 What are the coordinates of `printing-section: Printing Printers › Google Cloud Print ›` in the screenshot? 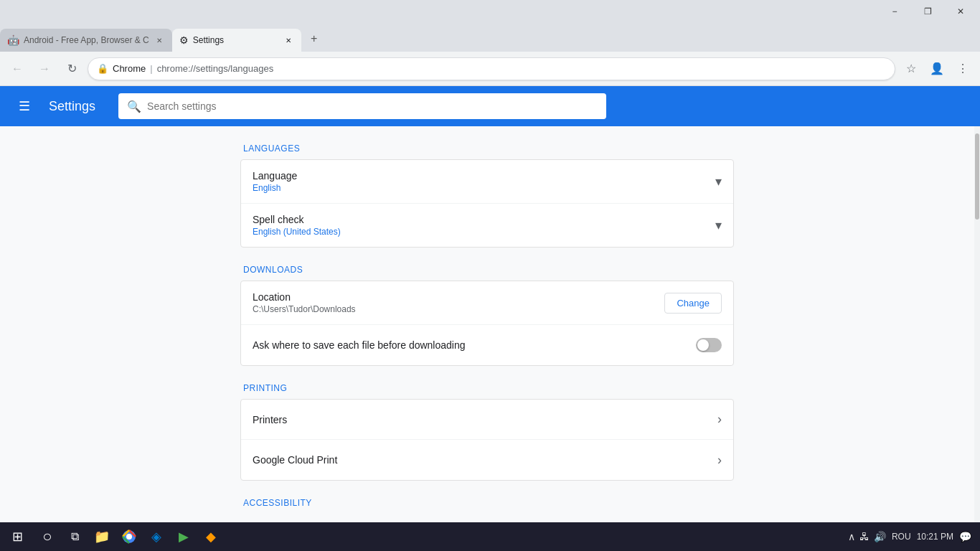 It's located at (487, 432).